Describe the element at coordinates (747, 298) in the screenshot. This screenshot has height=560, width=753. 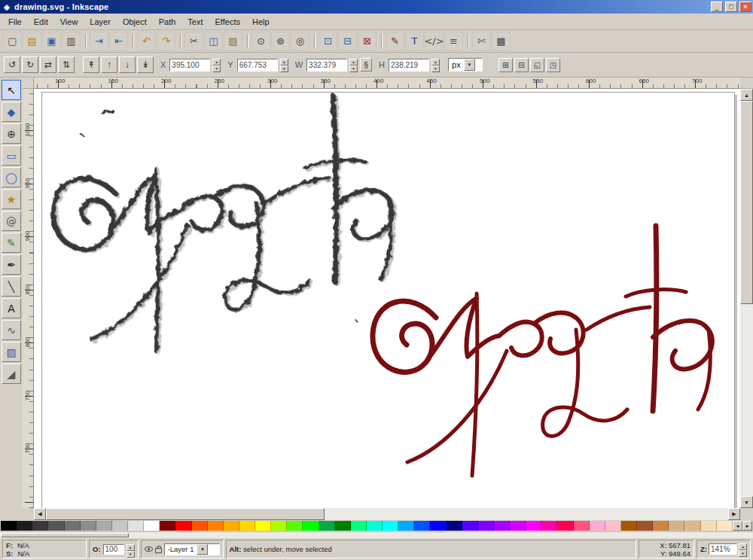
I see `vertical-scrollbar: ▲ ▼` at that location.